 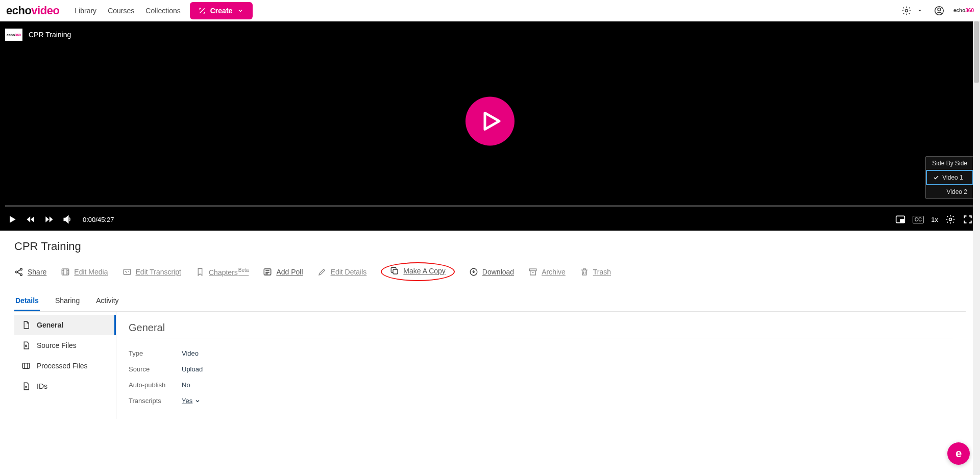 I want to click on chapters-action: ChaptersBeta, so click(x=222, y=272).